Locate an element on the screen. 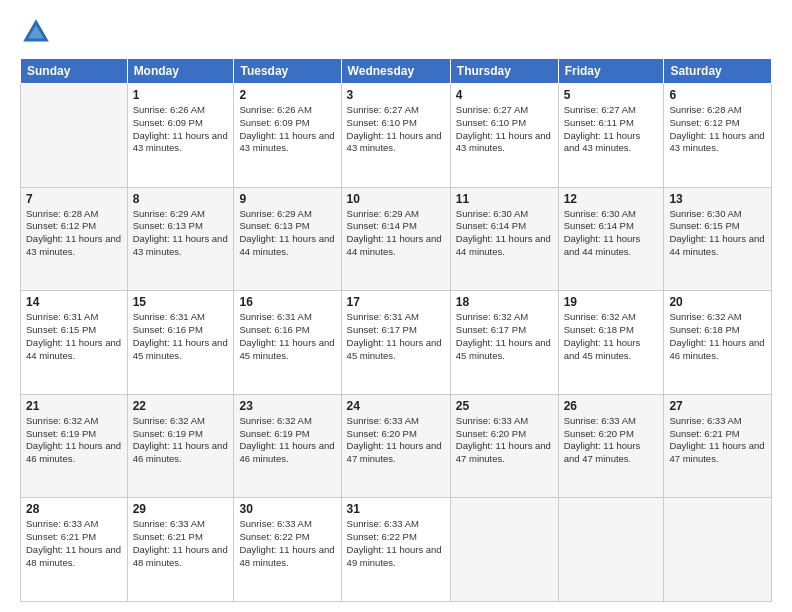 Image resolution: width=792 pixels, height=612 pixels. day-number: 24 is located at coordinates (396, 406).